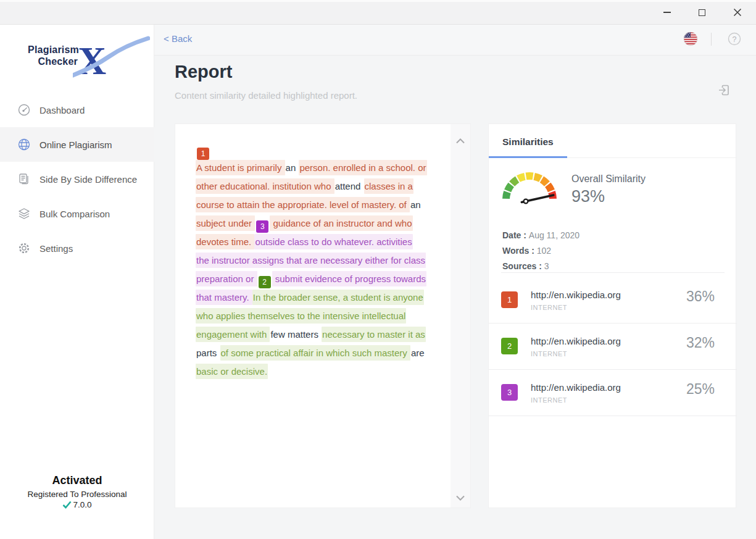 The height and width of the screenshot is (539, 756). What do you see at coordinates (318, 298) in the screenshot?
I see `document-line: that mastery. In the broader sense, a st…` at bounding box center [318, 298].